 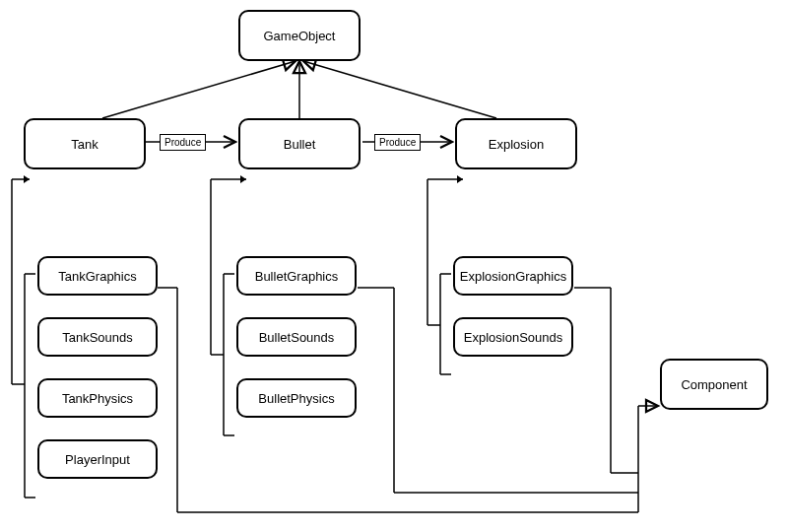 I want to click on node-label: BulletSounds, so click(x=297, y=337).